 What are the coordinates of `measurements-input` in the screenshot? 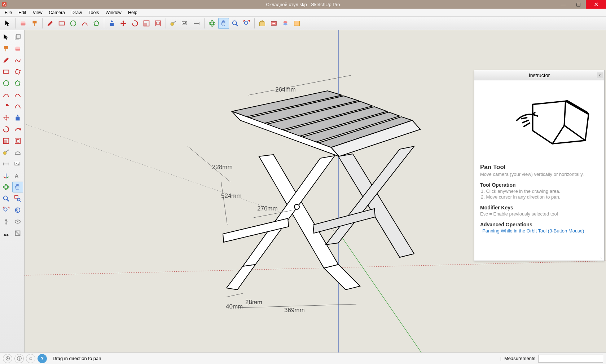 It's located at (571, 359).